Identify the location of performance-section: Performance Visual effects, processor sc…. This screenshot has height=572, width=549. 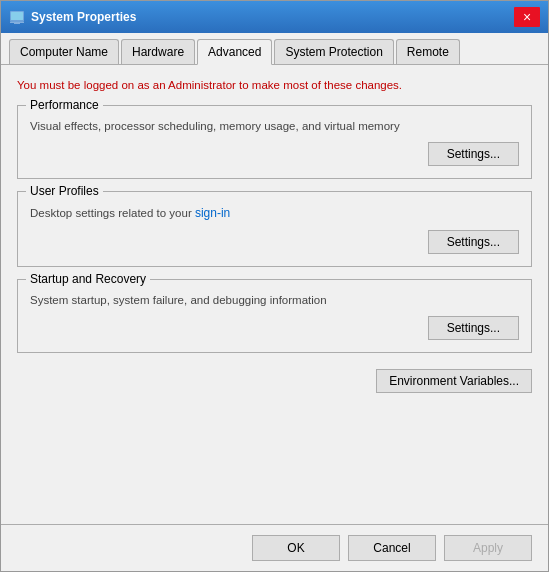
(274, 142).